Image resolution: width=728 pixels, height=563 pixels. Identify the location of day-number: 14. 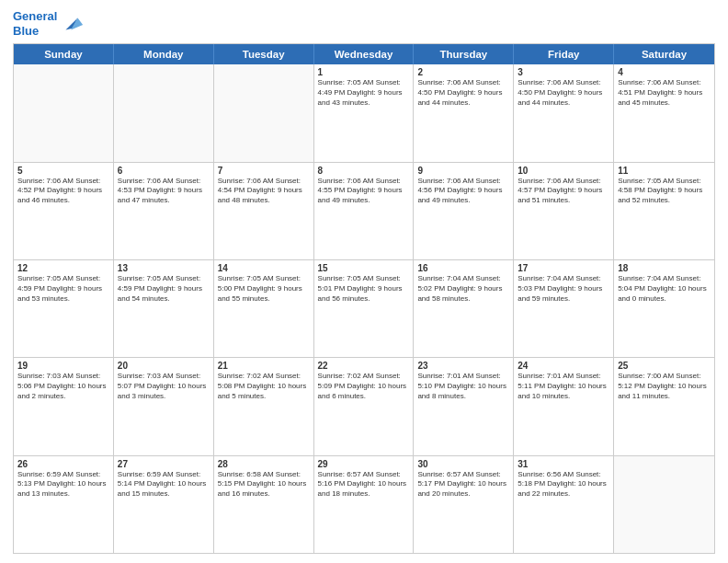
(264, 269).